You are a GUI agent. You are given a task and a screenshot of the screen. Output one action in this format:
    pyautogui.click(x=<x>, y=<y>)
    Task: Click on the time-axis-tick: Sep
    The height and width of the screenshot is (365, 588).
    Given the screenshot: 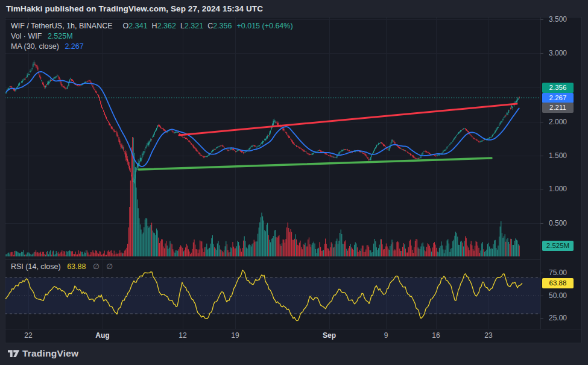 What is the action you would take?
    pyautogui.click(x=329, y=335)
    